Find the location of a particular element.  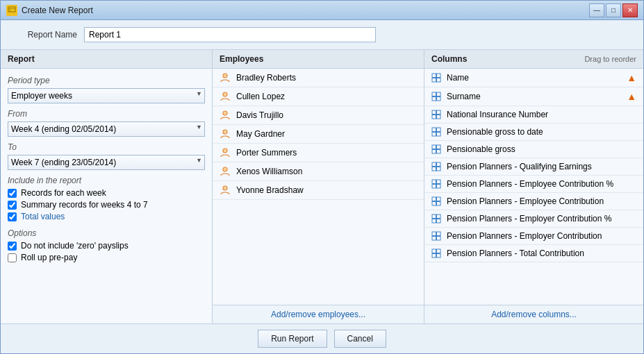

column-row: Pensionable gross to date is located at coordinates (534, 132).